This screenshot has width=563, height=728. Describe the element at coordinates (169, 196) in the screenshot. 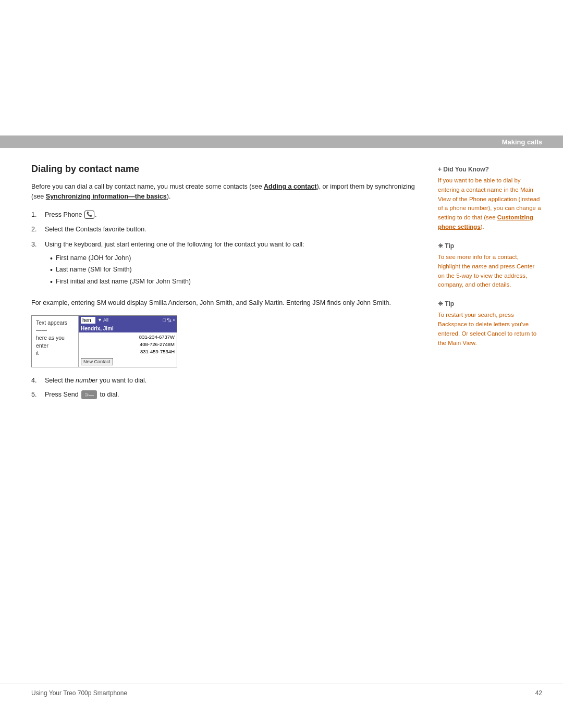

I see `intro-text-3: ).` at that location.